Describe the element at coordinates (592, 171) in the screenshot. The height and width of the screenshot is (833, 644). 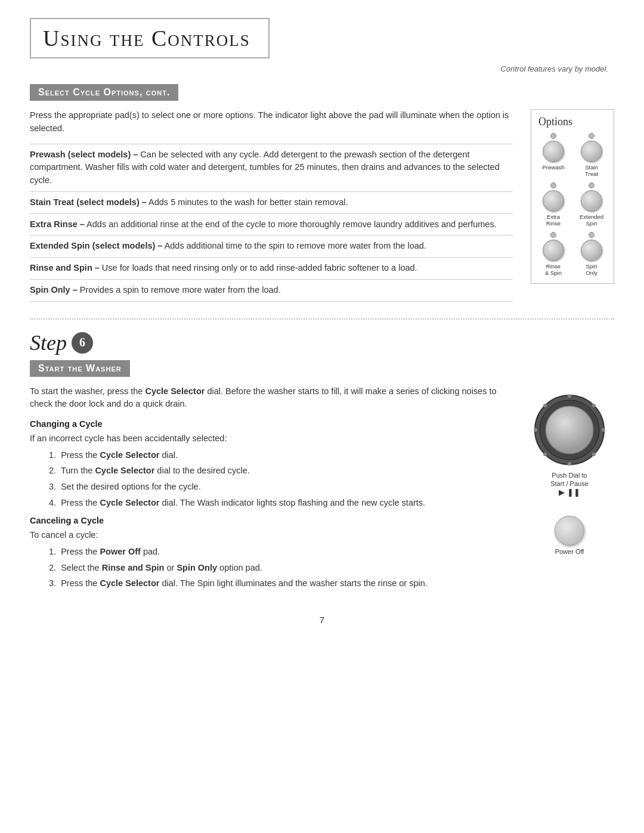
I see `option-label-stain-treat: StainTreat` at that location.